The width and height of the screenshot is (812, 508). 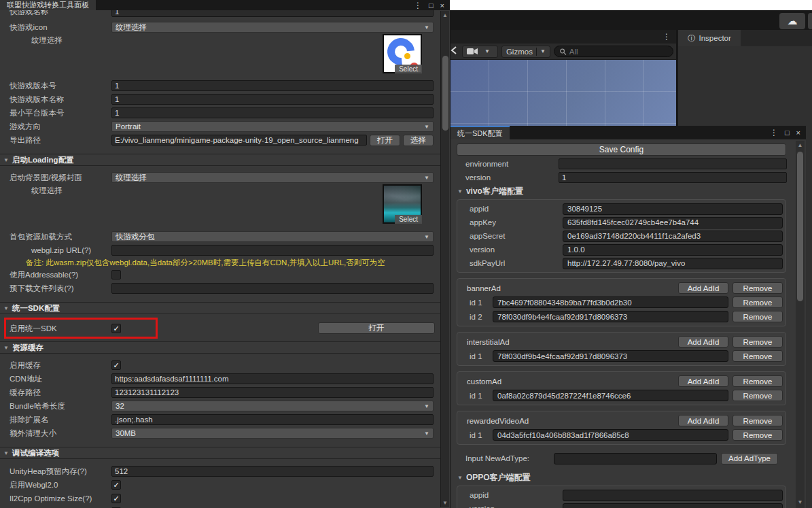 I want to click on version-name-input, so click(x=272, y=99).